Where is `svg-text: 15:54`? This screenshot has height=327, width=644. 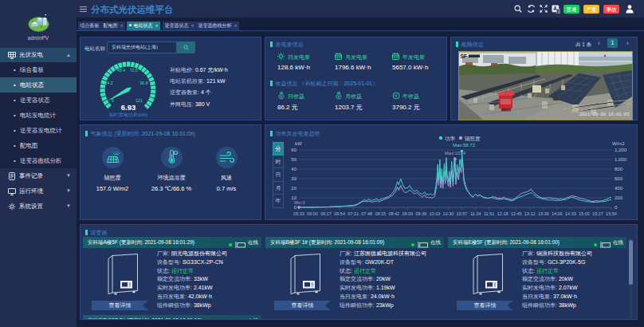 svg-text: 15:54 is located at coordinates (611, 214).